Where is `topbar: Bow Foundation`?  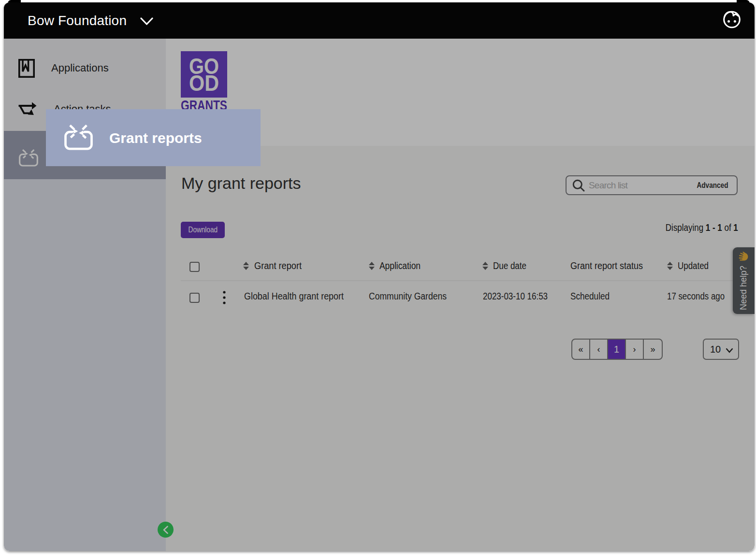 topbar: Bow Foundation is located at coordinates (379, 20).